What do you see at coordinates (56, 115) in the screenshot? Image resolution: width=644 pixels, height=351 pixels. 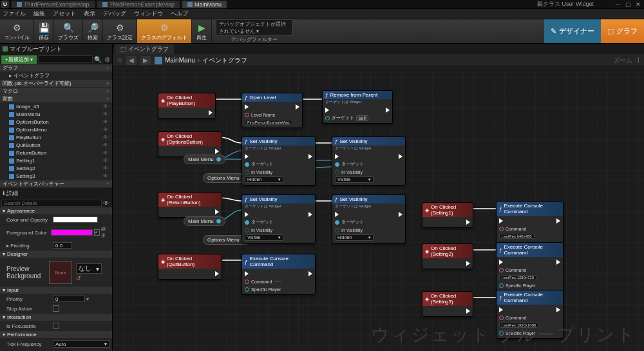 I see `var-mainmenu: MainMenu👁` at bounding box center [56, 115].